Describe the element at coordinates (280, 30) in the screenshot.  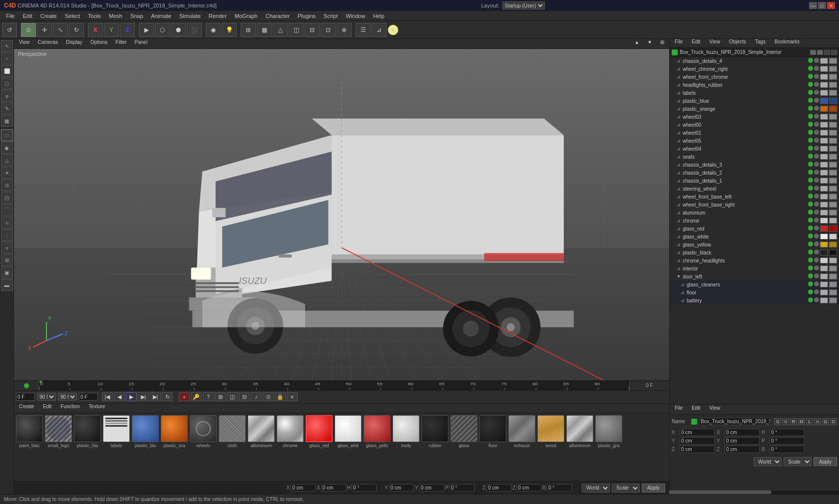
I see `poly-tool: △` at that location.